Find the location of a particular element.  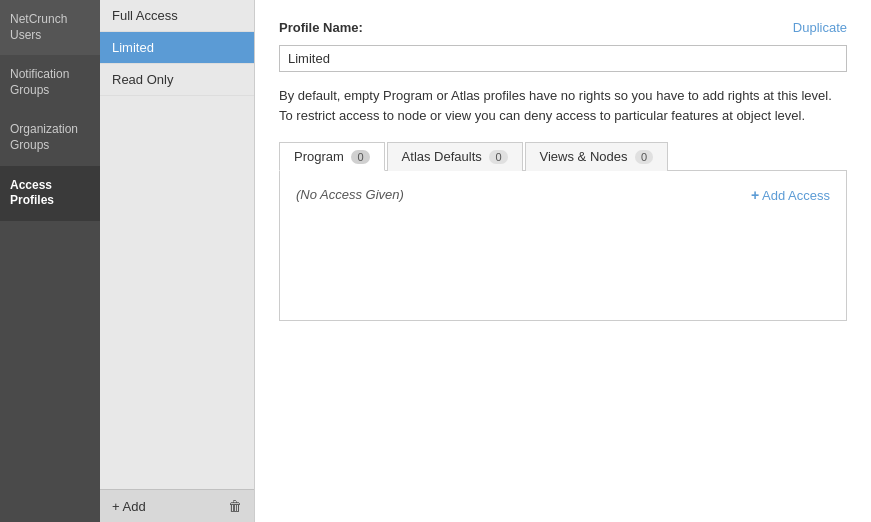

profile-header: Profile Name: Duplicate is located at coordinates (563, 28).